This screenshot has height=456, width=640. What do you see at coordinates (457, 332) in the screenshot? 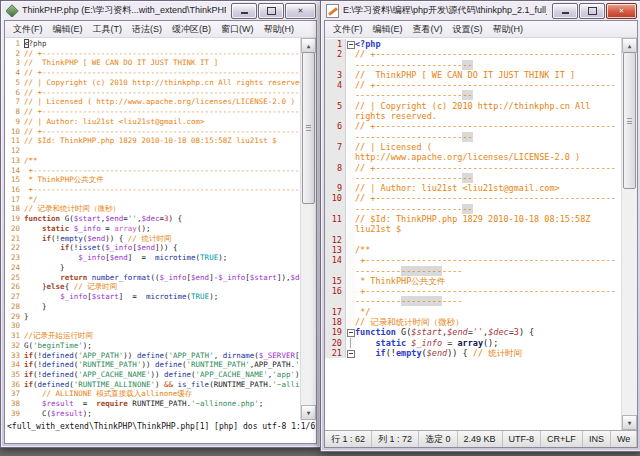
I see `code-token: $end` at bounding box center [457, 332].